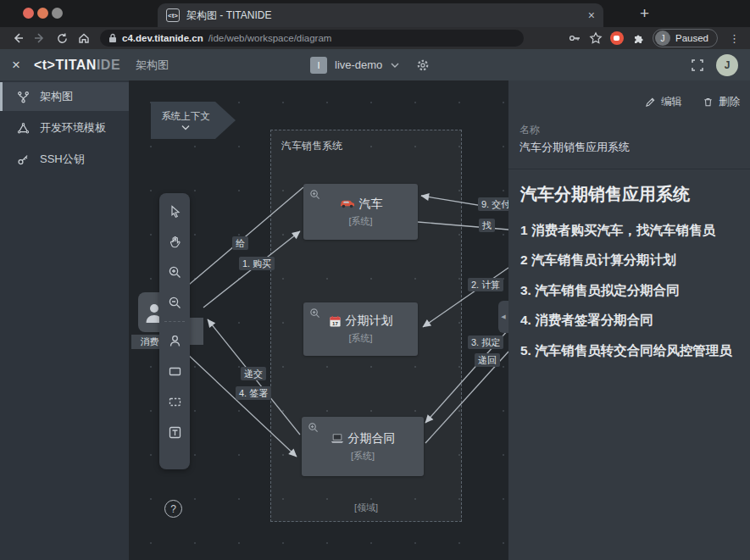 The image size is (750, 560). What do you see at coordinates (729, 102) in the screenshot?
I see `delete-label: 删除` at bounding box center [729, 102].